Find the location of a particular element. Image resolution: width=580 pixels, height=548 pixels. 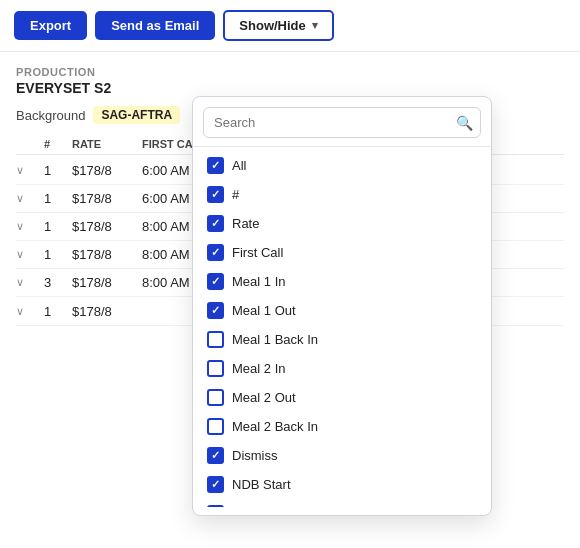

dropdown-item: Meal 2 Out is located at coordinates (342, 398).